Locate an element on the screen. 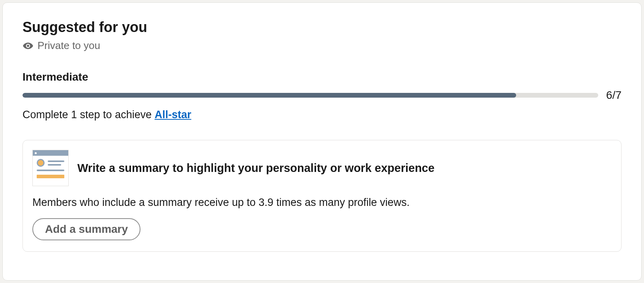 The image size is (644, 283). progress-fill is located at coordinates (269, 95).